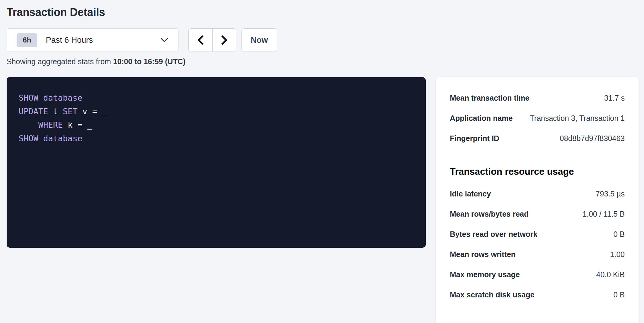  What do you see at coordinates (484, 118) in the screenshot?
I see `stat-label: Application name` at bounding box center [484, 118].